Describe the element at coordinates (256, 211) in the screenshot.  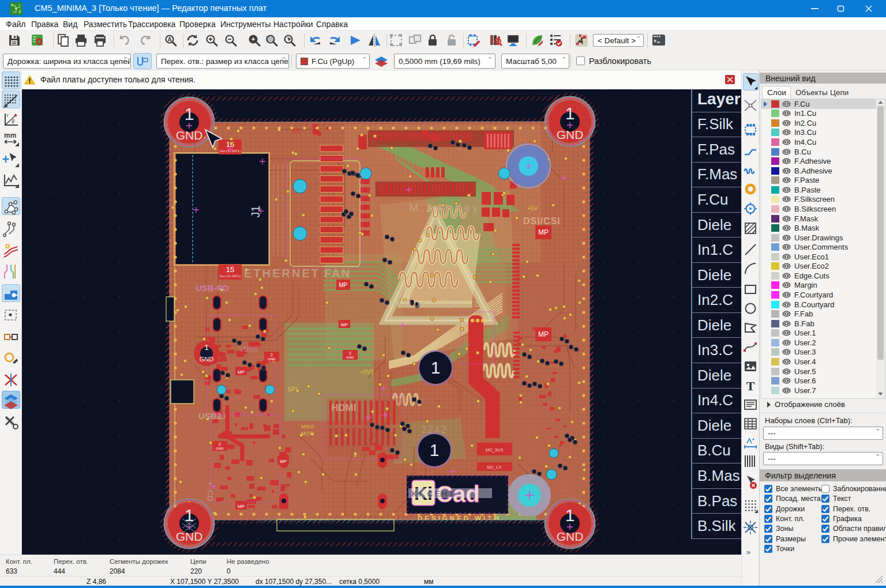
I see `svg-text: J1` at that location.